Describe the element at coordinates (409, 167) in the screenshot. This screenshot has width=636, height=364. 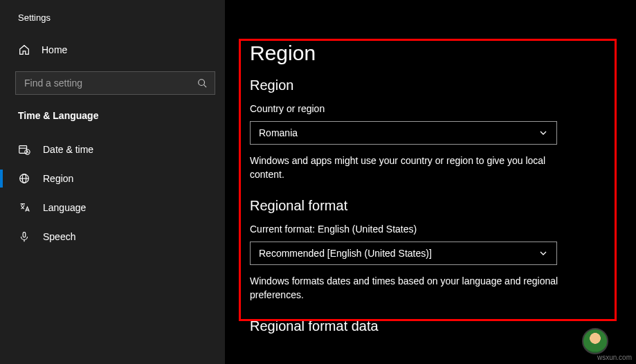
I see `region-description: Windows and apps might use your country …` at that location.